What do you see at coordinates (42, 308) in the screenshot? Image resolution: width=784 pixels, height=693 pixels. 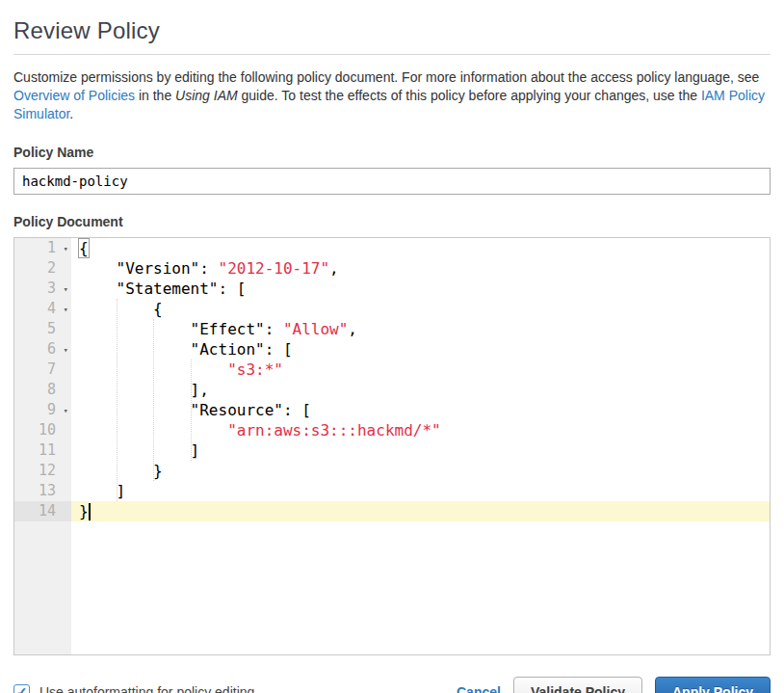 I see `gutter-line-number: 4▾` at bounding box center [42, 308].